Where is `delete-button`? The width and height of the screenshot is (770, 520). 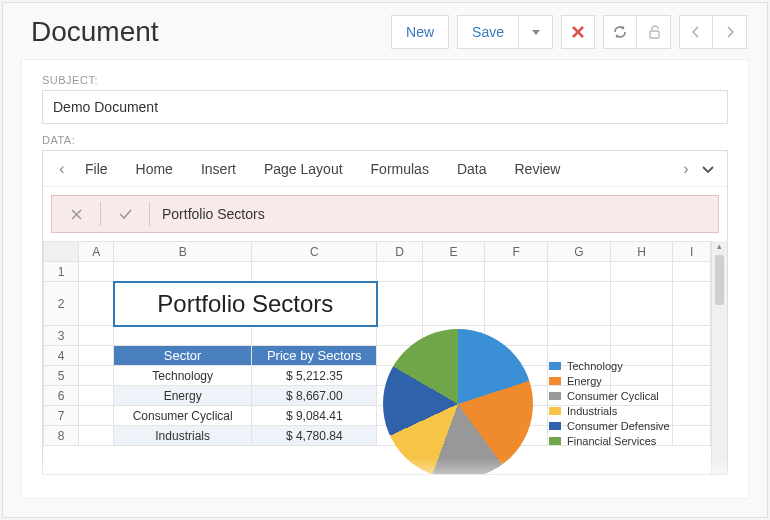
delete-button is located at coordinates (578, 32).